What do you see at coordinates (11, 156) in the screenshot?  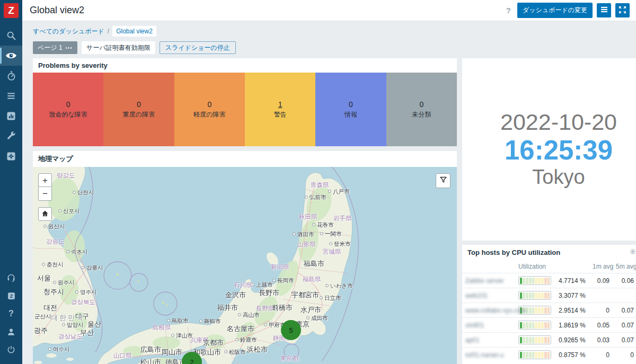 I see `sidebar-item-administration` at bounding box center [11, 156].